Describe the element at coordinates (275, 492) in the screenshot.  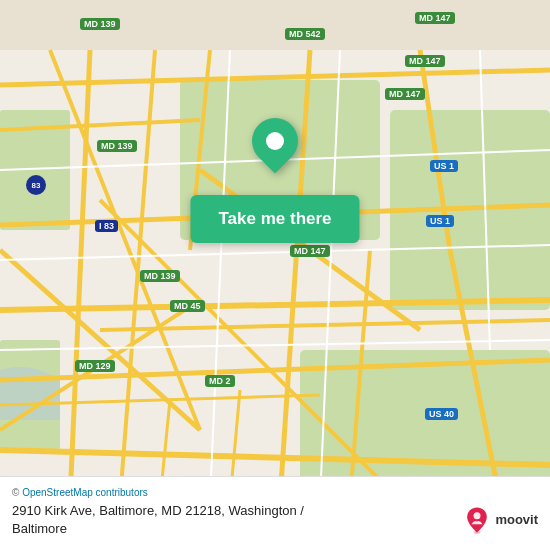
I see `attribution-text: © OpenStreetMap contributors` at that location.